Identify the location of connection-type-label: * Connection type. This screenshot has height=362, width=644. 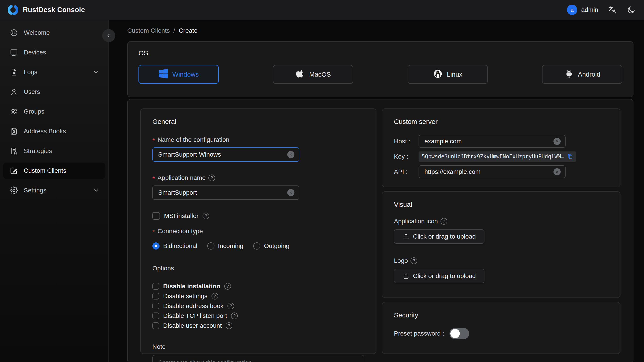
(258, 231).